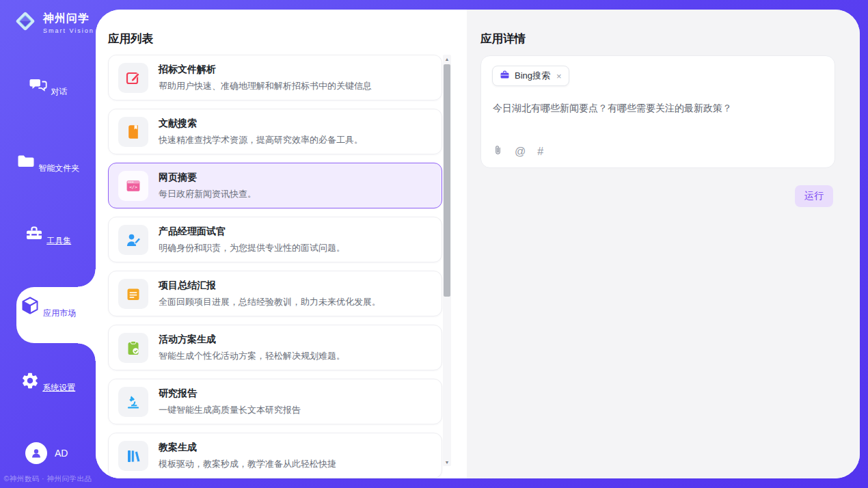 This screenshot has height=488, width=868. Describe the element at coordinates (252, 232) in the screenshot. I see `app-name: 产品经理面试官` at that location.